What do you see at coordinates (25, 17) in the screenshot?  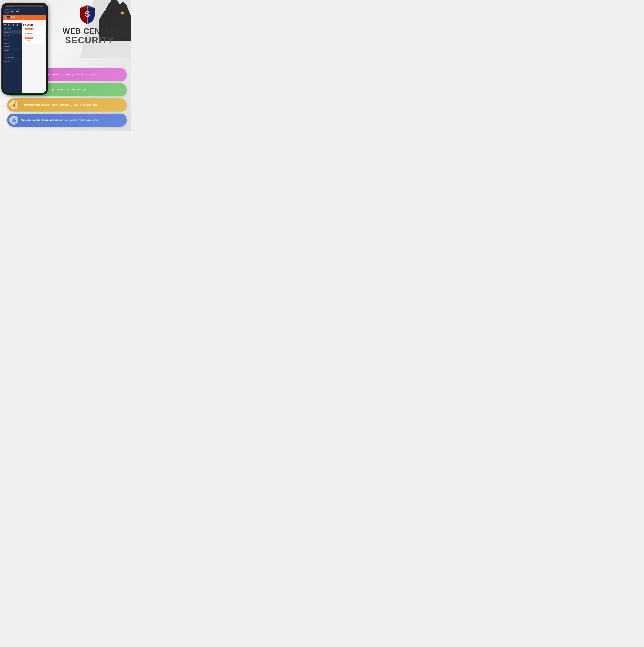 I see `app-nav-header: ≡ S WEB CE SECUR` at bounding box center [25, 17].